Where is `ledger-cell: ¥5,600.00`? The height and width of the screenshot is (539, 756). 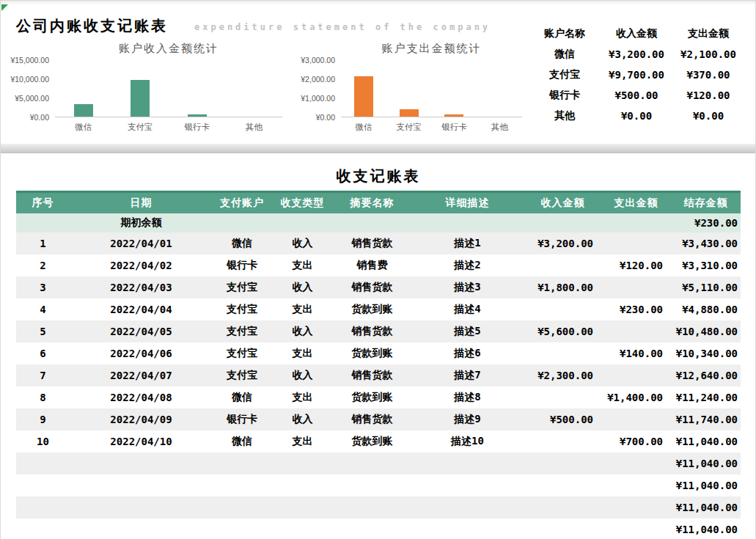 ledger-cell: ¥5,600.00 is located at coordinates (563, 331).